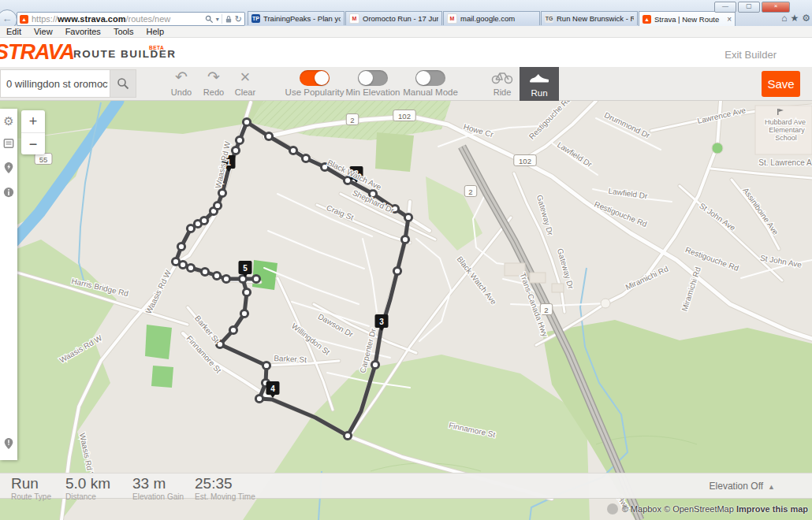 This screenshot has height=520, width=812. What do you see at coordinates (373, 92) in the screenshot?
I see `toggle-label: Min Elevation` at bounding box center [373, 92].